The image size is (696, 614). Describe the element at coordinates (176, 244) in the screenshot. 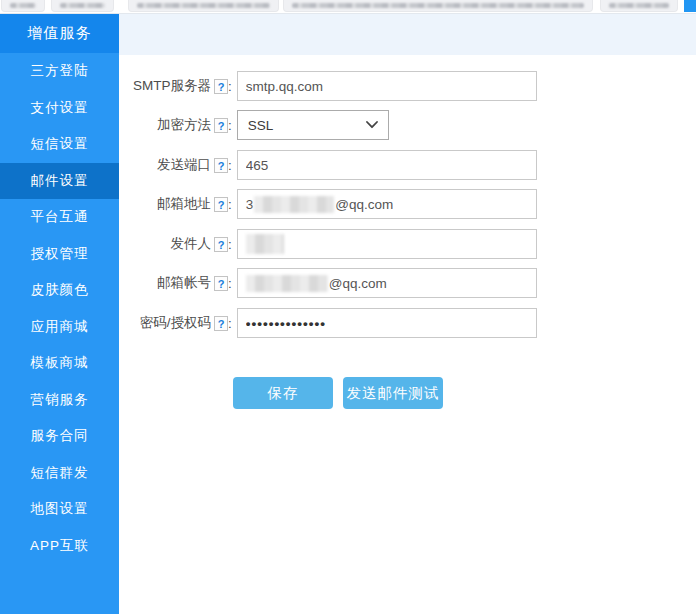

I see `field-label: 发件人 ?` at that location.